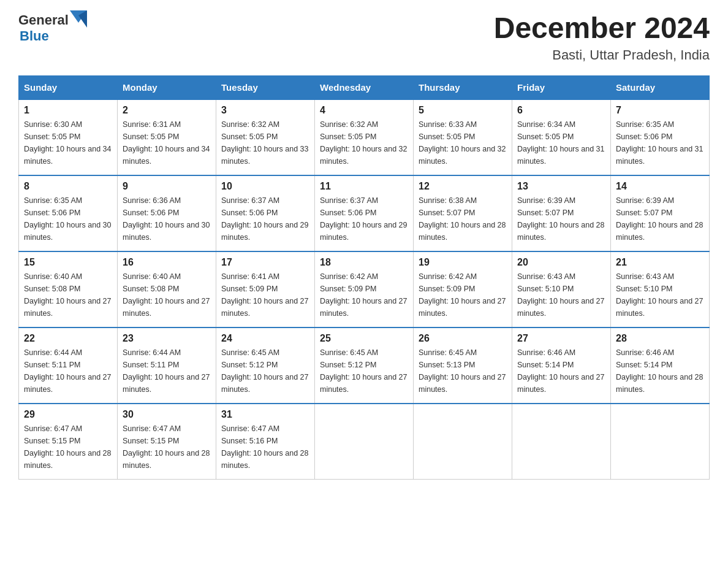 Image resolution: width=728 pixels, height=563 pixels. I want to click on calendar-cell: 28Sunrise: 6:46 AMSunset: 5:14 PMDayligh…, so click(661, 366).